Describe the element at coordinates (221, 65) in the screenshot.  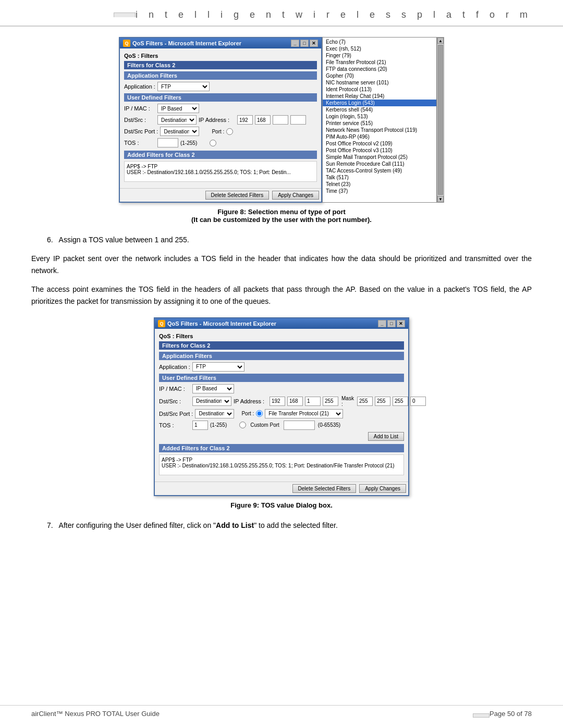
I see `filters-class-bar: Filters for Class 2` at that location.